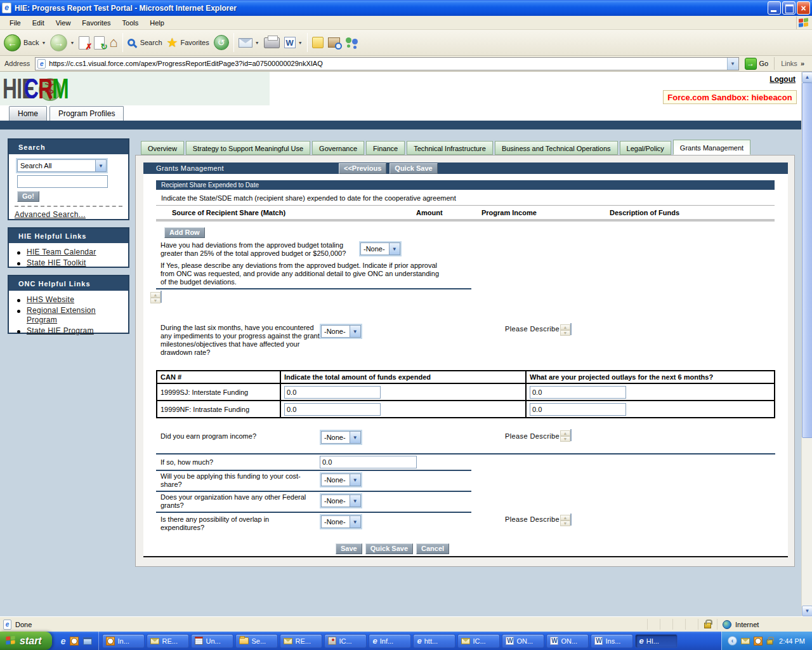  Describe the element at coordinates (84, 43) in the screenshot. I see `stop-button: ✗` at that location.